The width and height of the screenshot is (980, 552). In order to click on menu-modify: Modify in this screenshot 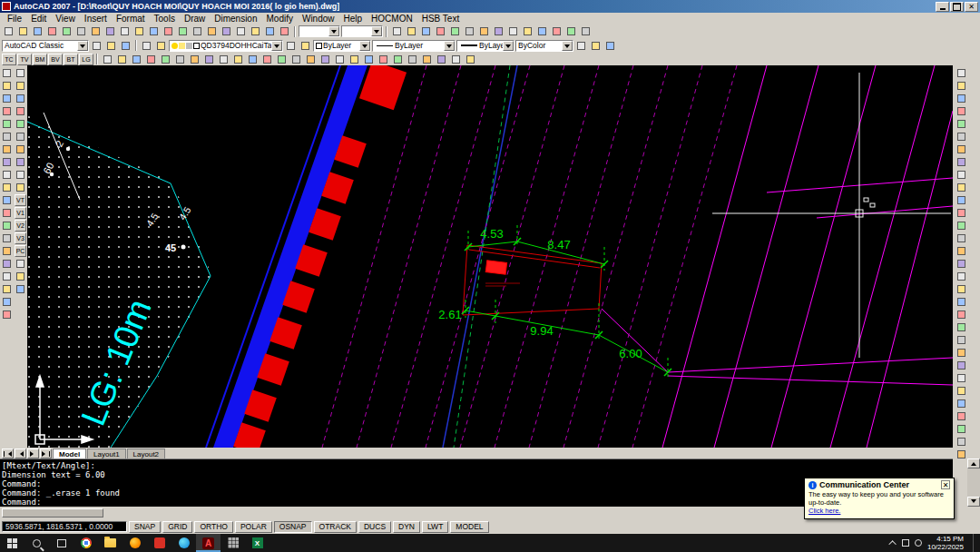, I will do `click(279, 18)`.